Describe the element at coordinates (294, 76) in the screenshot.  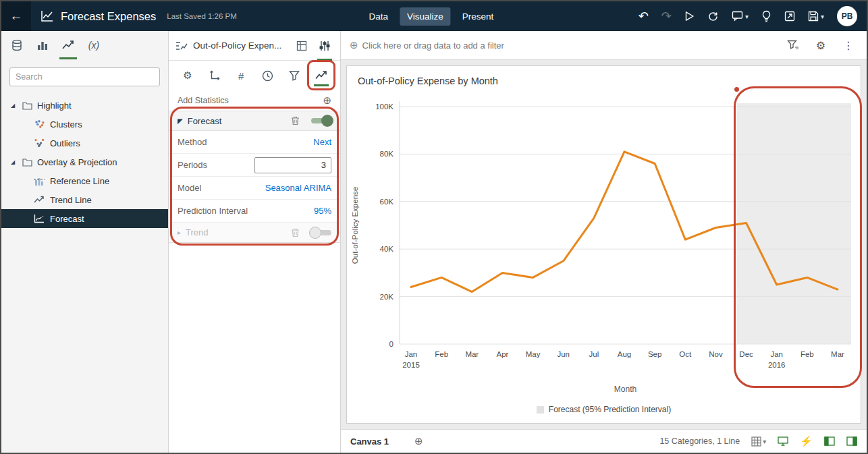
I see `funnel-icon` at that location.